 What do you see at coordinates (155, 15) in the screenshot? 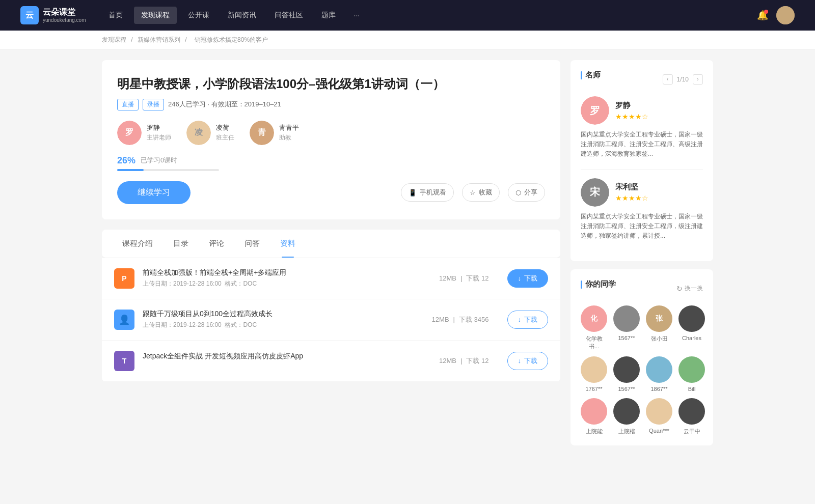
I see `nav-discover: 发现课程` at bounding box center [155, 15].